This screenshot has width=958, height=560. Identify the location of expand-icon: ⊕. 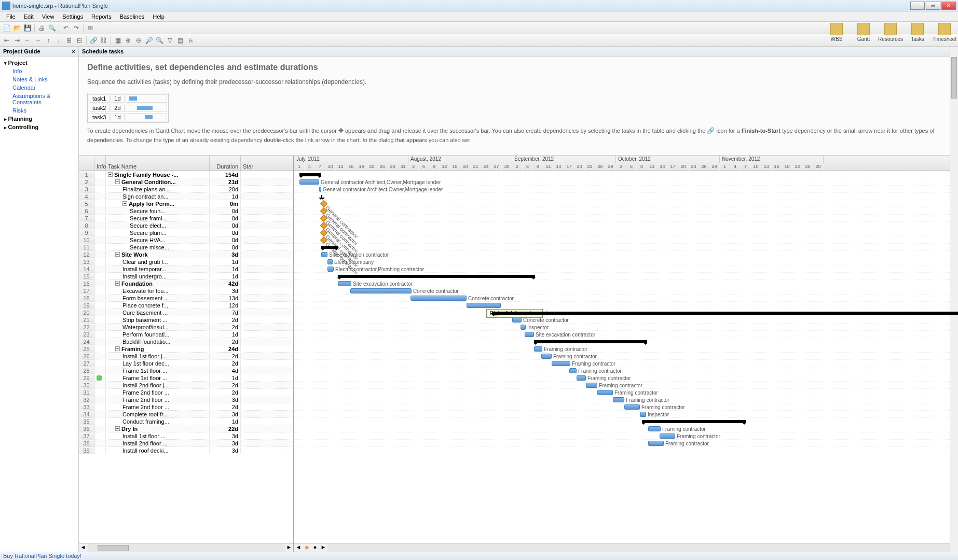
(128, 40).